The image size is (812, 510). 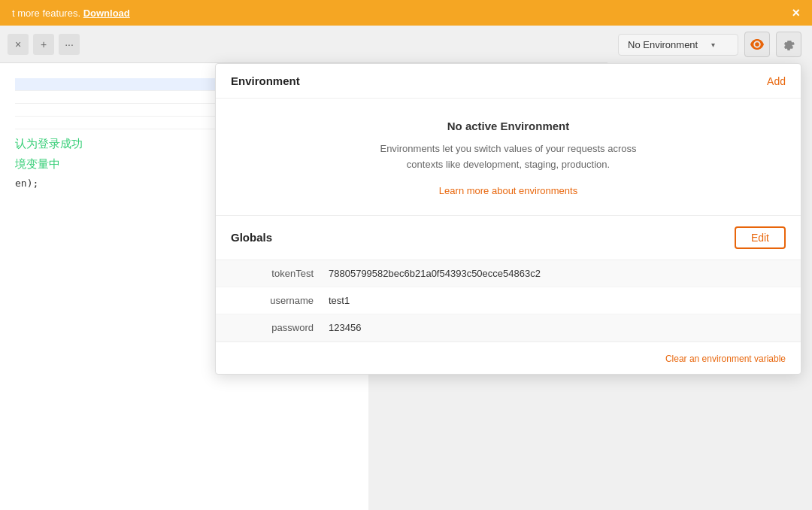 I want to click on clear-env-variable-link: Clear an environment variable, so click(x=726, y=359).